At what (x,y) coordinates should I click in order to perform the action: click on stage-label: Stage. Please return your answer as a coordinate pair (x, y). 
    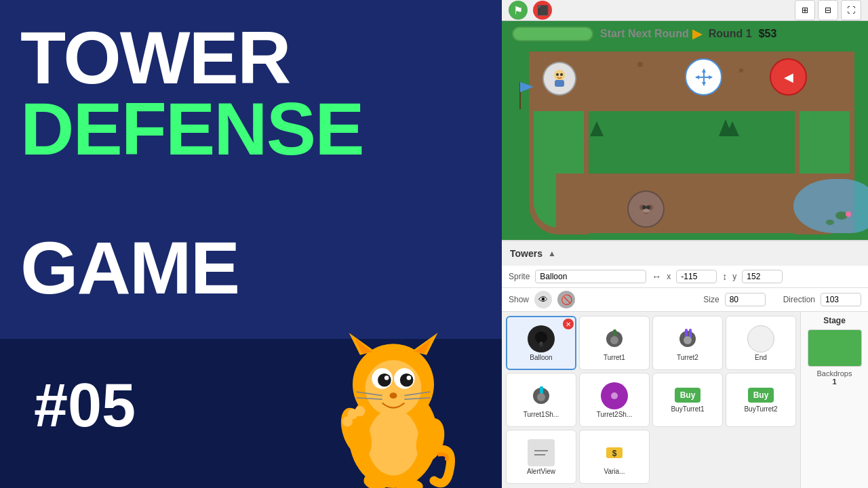
    Looking at the image, I should click on (834, 321).